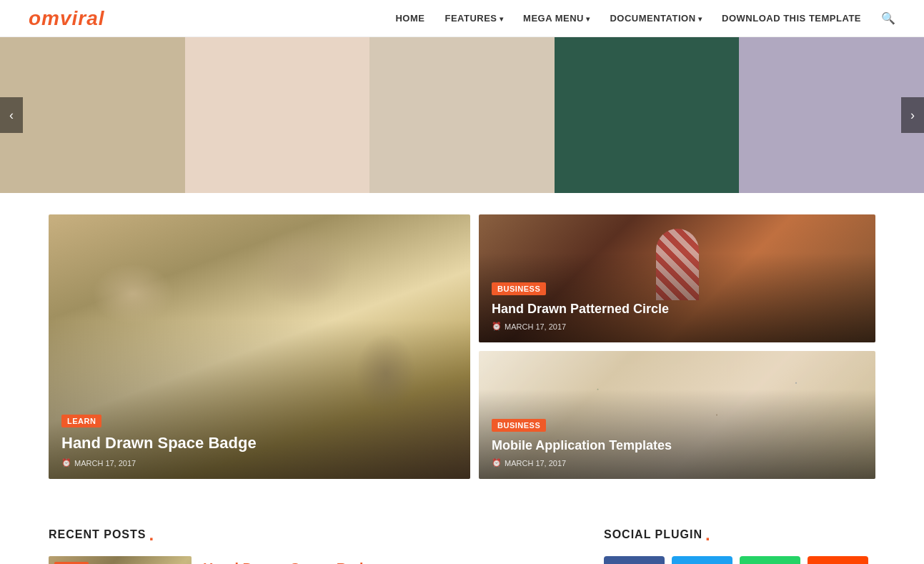 The height and width of the screenshot is (564, 924). I want to click on social-buttons-container: f t w r, so click(740, 560).